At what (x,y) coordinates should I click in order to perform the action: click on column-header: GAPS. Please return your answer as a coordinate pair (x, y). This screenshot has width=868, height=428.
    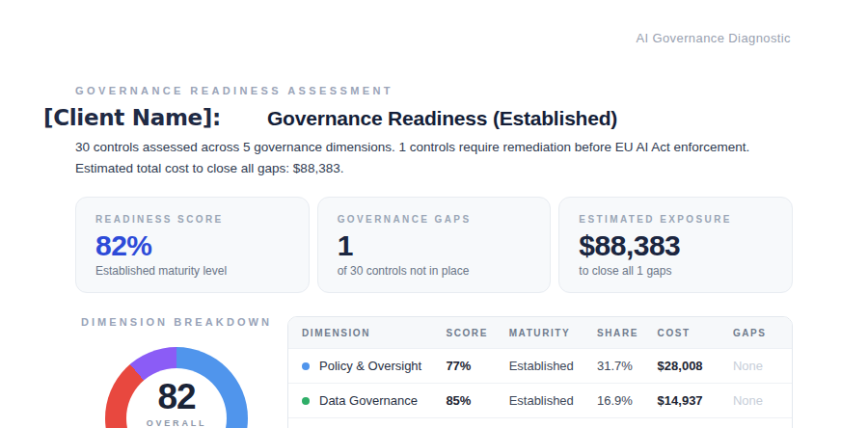
    Looking at the image, I should click on (756, 334).